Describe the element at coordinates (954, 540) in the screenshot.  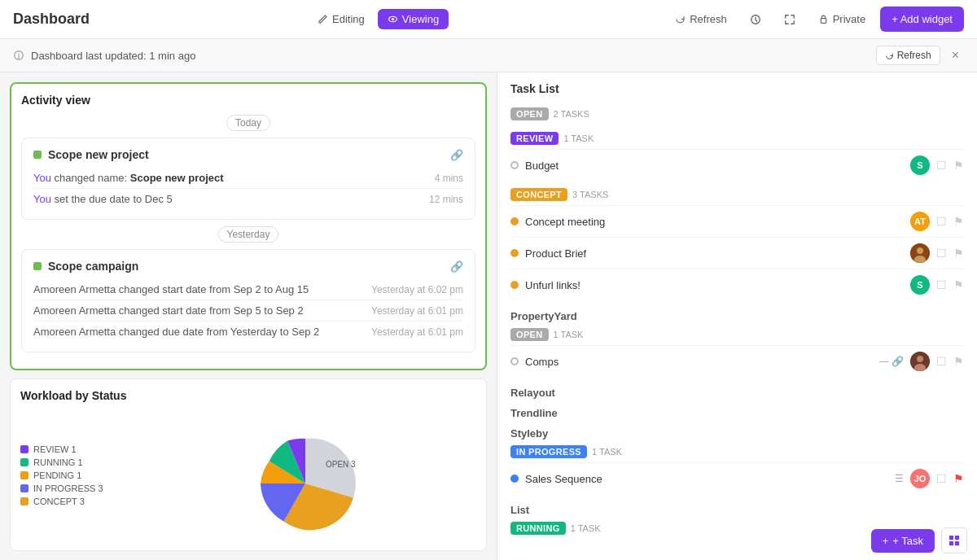
I see `grid-icon` at that location.